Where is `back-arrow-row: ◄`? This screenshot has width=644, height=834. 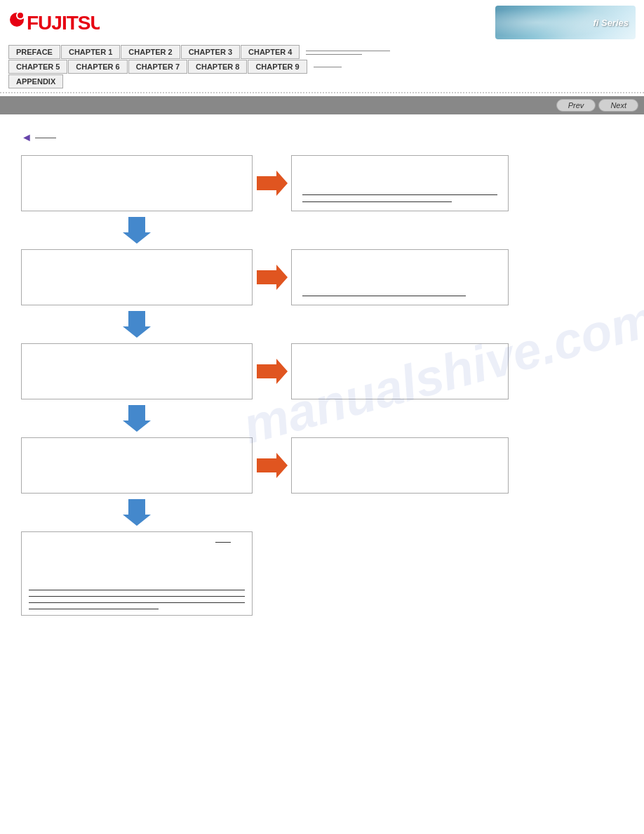 back-arrow-row: ◄ is located at coordinates (322, 138).